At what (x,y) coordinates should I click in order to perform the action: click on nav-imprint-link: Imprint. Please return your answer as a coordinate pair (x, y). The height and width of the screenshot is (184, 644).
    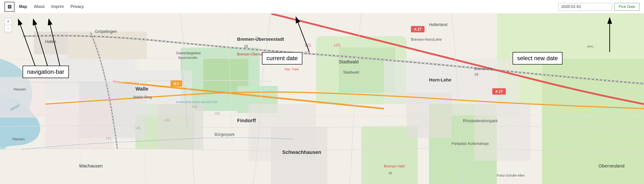
    Looking at the image, I should click on (58, 7).